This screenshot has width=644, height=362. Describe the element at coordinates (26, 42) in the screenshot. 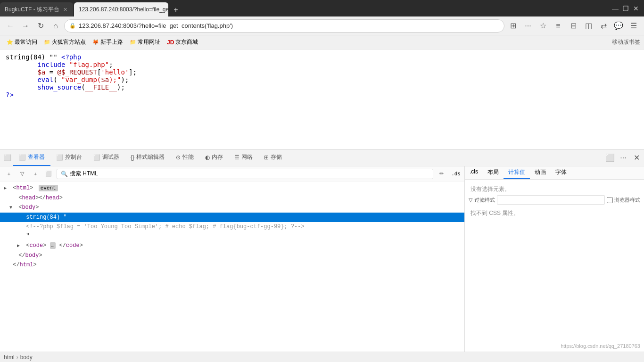

I see `bookmark-frequent-label: 最常访问` at that location.